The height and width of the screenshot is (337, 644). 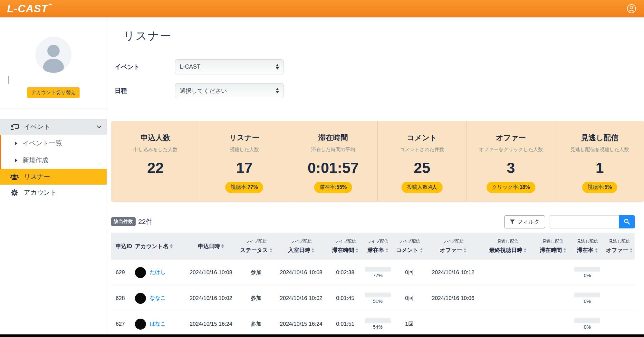 I want to click on column-header-11: 見逃し配信滞在時間, so click(x=553, y=246).